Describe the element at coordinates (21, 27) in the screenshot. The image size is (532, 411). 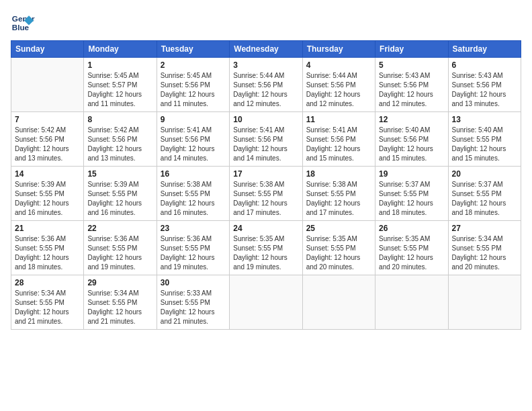
I see `svg-text: Blue` at that location.